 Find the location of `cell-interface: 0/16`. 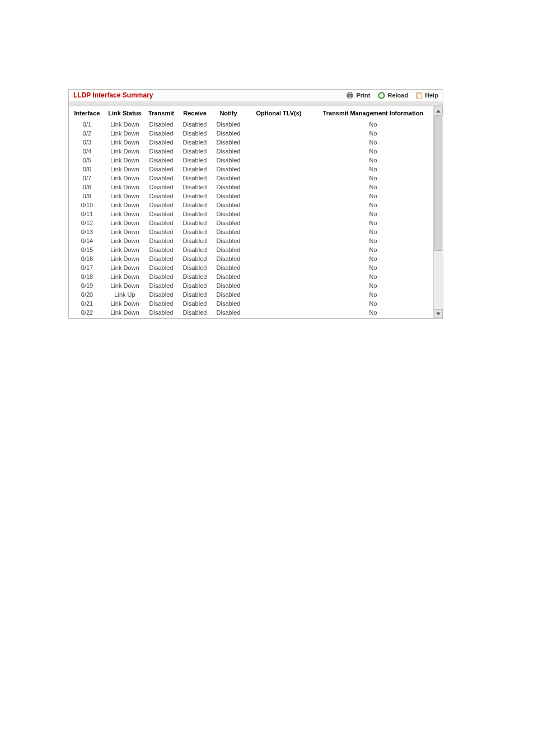

cell-interface: 0/16 is located at coordinates (87, 259).